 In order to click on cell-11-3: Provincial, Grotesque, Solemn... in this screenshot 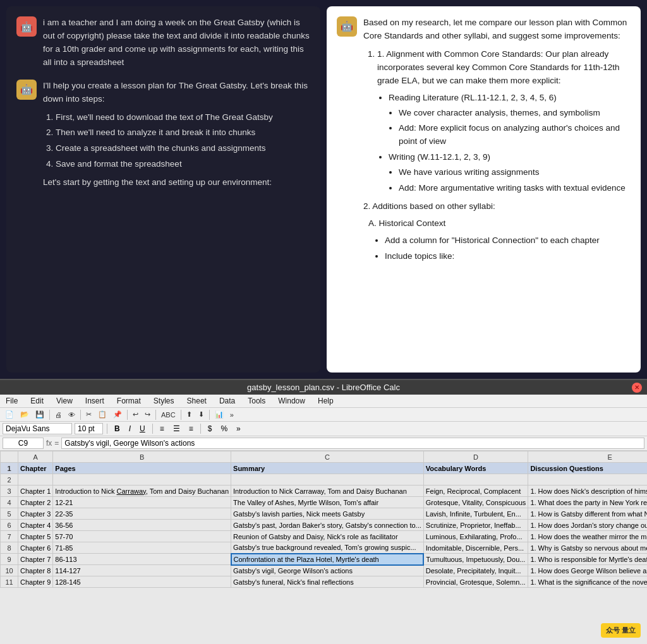, I will do `click(476, 582)`.